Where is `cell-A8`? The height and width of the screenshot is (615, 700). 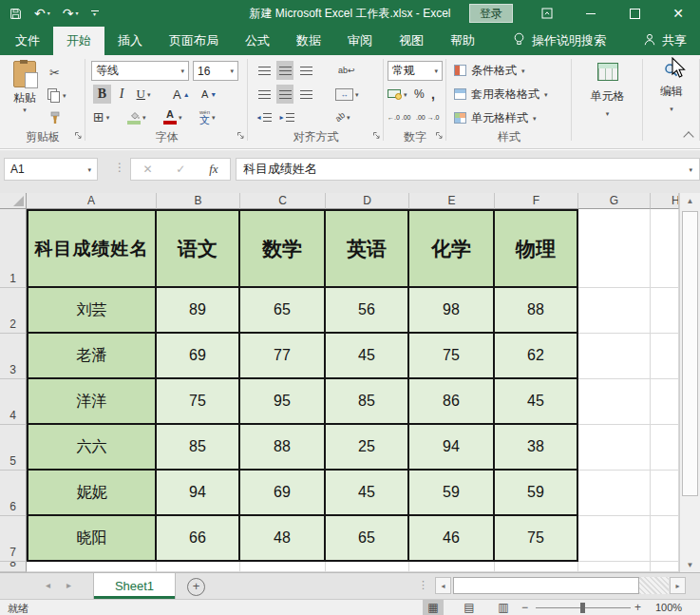 cell-A8 is located at coordinates (91, 567).